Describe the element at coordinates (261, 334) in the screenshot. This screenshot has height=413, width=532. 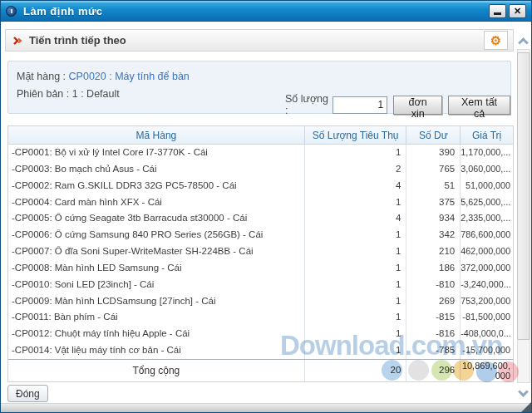
I see `table-row: -CP0012: Chuột máy tính hiệu Apple - Cái…` at that location.